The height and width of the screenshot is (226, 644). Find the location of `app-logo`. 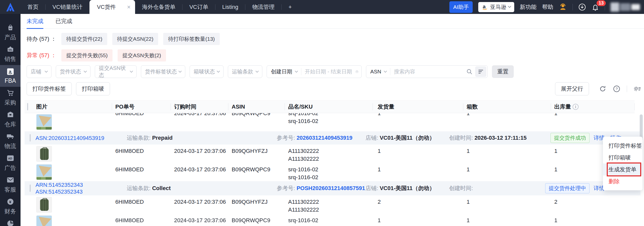

app-logo is located at coordinates (10, 7).